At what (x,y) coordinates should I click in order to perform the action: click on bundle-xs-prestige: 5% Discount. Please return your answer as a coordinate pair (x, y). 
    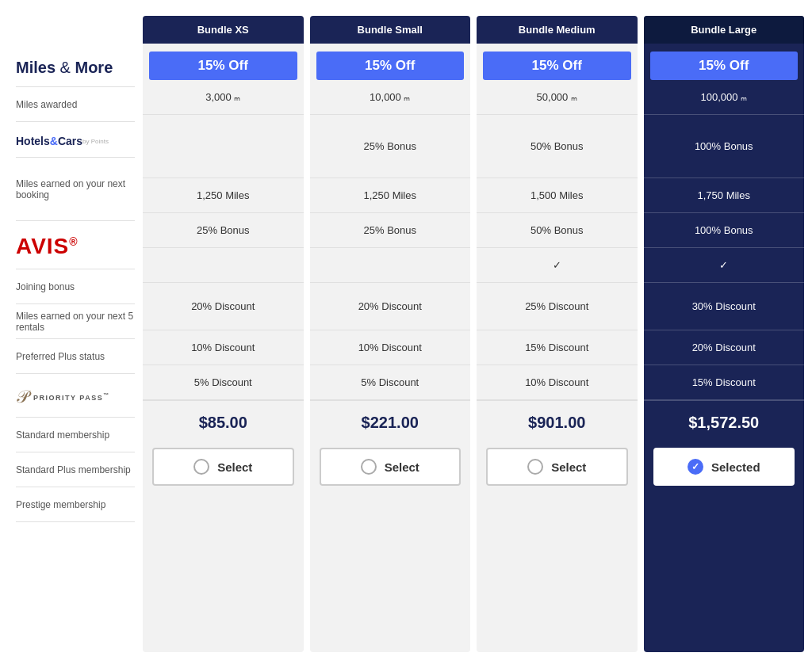
    Looking at the image, I should click on (224, 383).